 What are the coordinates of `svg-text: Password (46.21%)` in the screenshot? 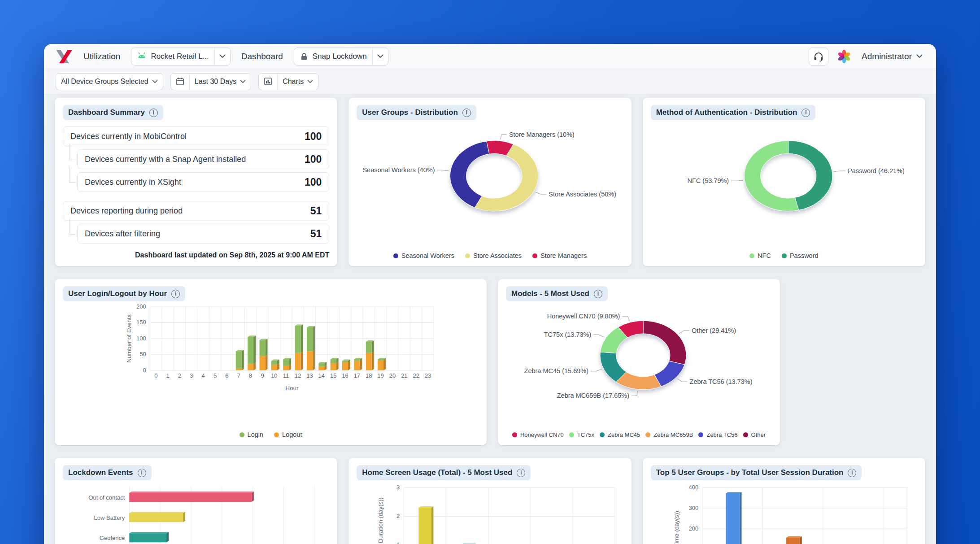 It's located at (876, 171).